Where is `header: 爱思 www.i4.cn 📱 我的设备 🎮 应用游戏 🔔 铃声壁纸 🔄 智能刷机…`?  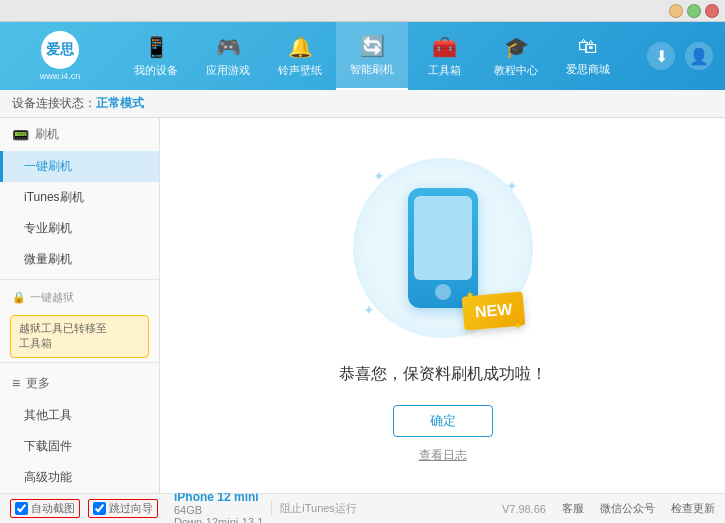 header: 爱思 www.i4.cn 📱 我的设备 🎮 应用游戏 🔔 铃声壁纸 🔄 智能刷机… is located at coordinates (362, 56).